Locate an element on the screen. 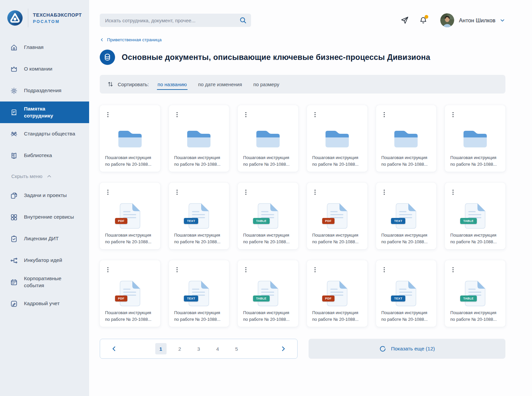 The width and height of the screenshot is (532, 396). gear-icon is located at coordinates (14, 91).